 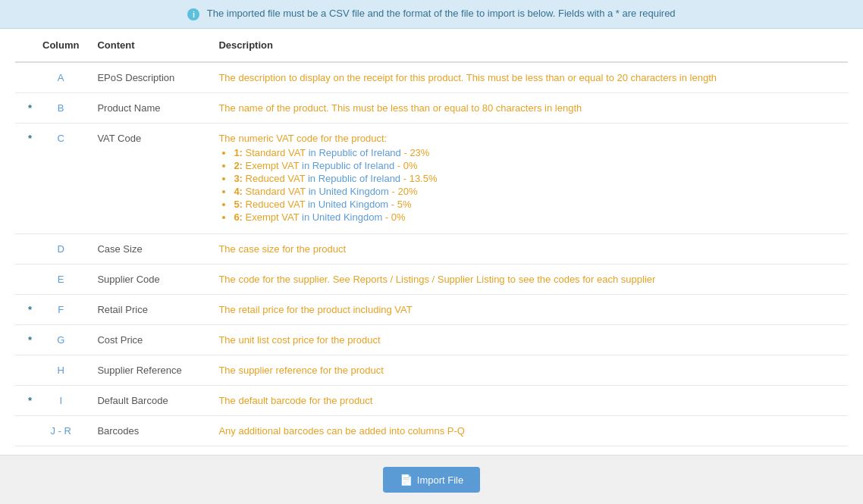 What do you see at coordinates (61, 45) in the screenshot?
I see `header-column: Column` at bounding box center [61, 45].